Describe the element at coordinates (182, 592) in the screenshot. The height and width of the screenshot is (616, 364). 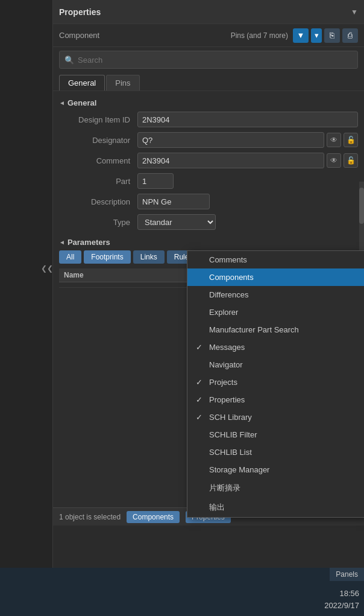
I see `taskbar: Panels 18:56 2022/9/17` at that location.